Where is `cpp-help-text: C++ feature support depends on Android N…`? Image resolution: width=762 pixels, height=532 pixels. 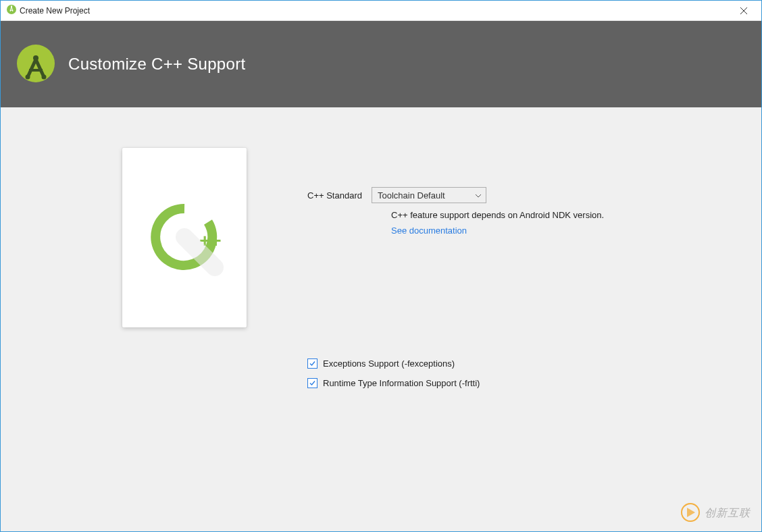 cpp-help-text: C++ feature support depends on Android N… is located at coordinates (497, 215).